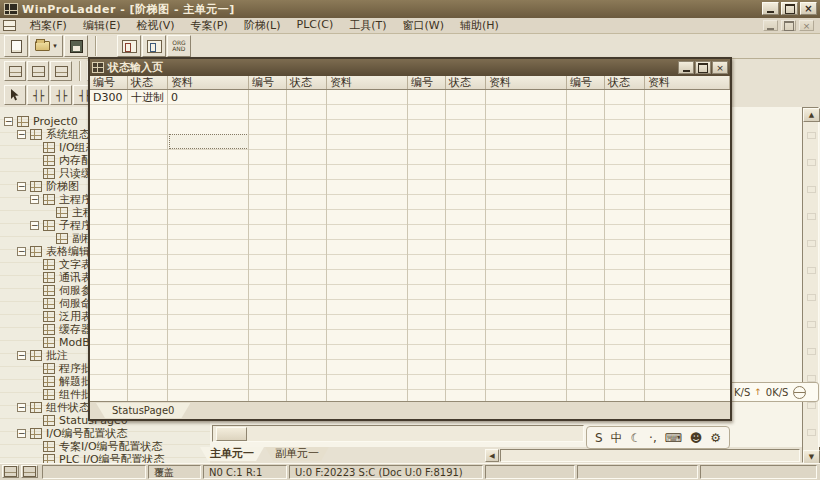 The height and width of the screenshot is (480, 820). Describe the element at coordinates (38, 71) in the screenshot. I see `memory-config-button` at that location.